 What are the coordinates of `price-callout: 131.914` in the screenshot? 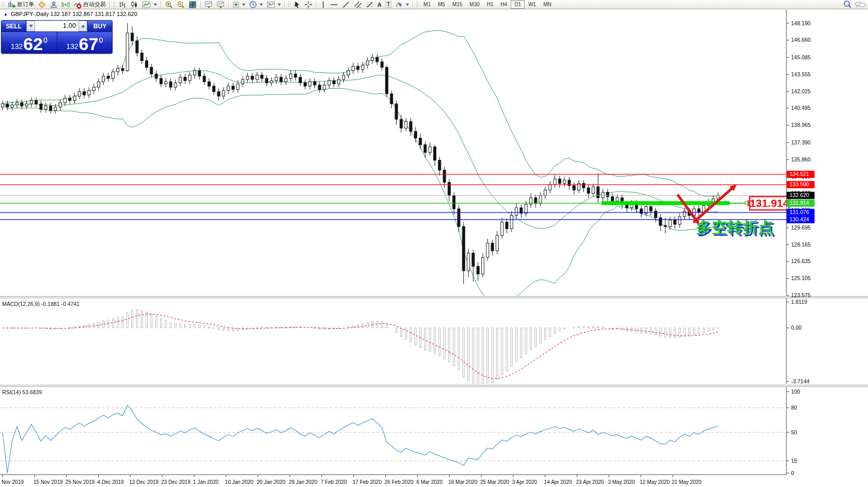 It's located at (769, 203).